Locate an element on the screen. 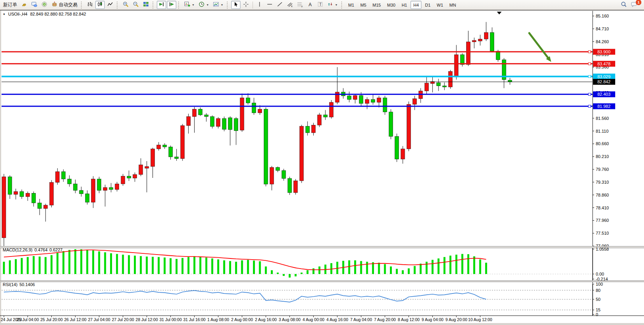 This screenshot has width=644, height=325. tile-windows-button is located at coordinates (146, 5).